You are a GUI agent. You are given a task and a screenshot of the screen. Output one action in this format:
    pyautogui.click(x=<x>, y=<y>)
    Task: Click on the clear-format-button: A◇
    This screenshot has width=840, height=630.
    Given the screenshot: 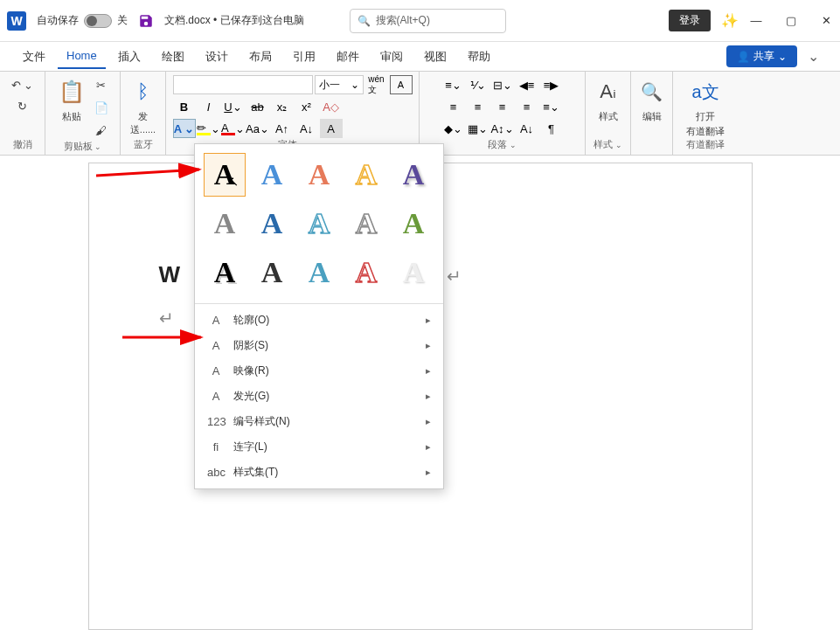 What is the action you would take?
    pyautogui.click(x=331, y=107)
    